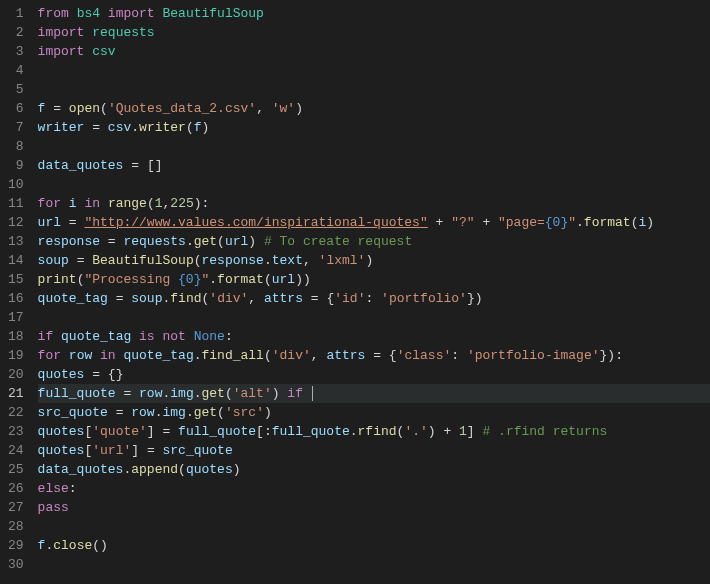 Image resolution: width=710 pixels, height=584 pixels. Describe the element at coordinates (374, 14) in the screenshot. I see `code-line: from bs4 import BeautifulSoup` at that location.